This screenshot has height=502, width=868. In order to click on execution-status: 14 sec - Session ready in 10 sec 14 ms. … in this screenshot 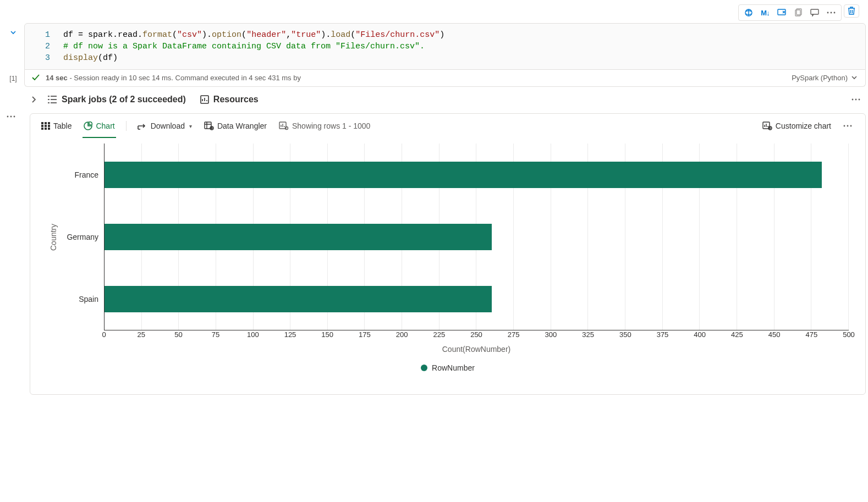, I will do `click(166, 78)`.